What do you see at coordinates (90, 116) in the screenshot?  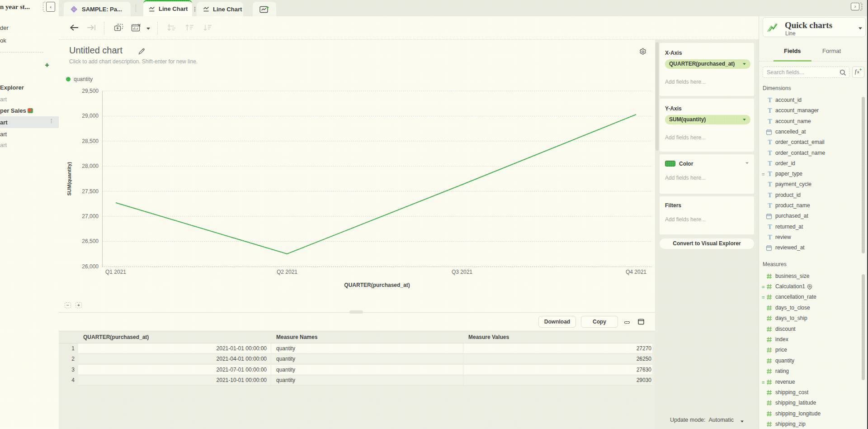 I see `svg-text: 29,000` at bounding box center [90, 116].